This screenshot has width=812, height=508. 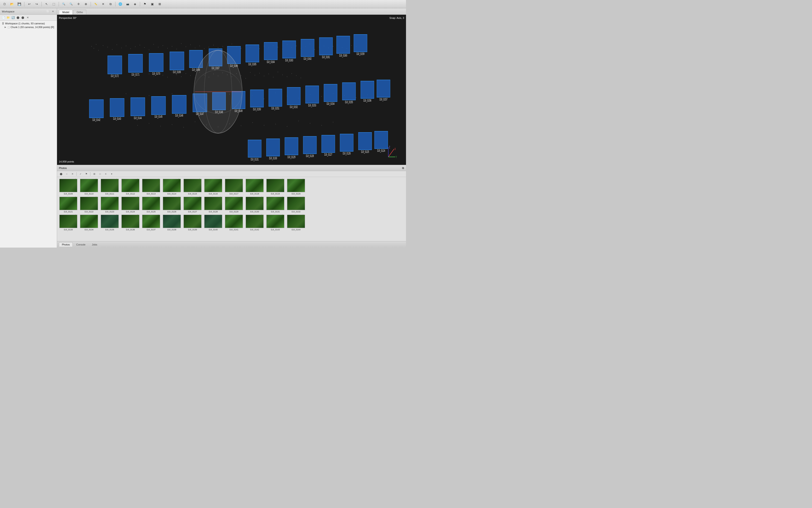 I want to click on tab-console: Console, so click(x=81, y=245).